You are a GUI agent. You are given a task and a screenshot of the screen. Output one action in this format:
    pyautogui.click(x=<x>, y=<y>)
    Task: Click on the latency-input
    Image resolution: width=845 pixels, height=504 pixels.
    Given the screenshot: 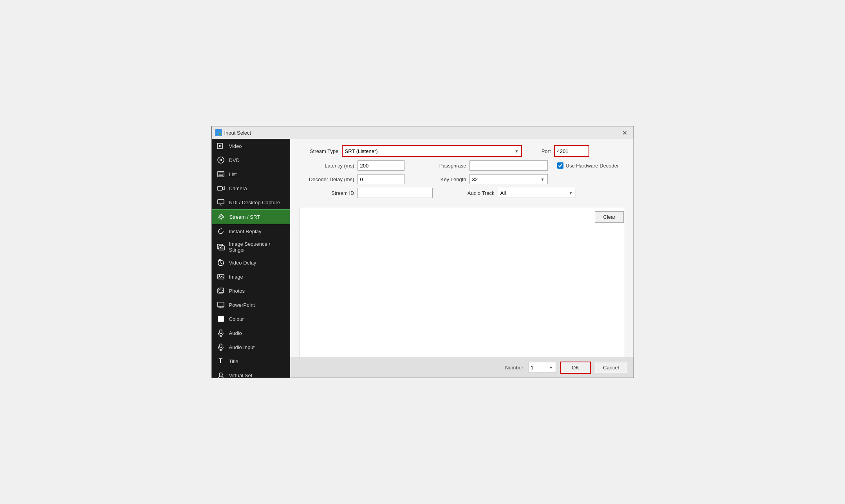 What is the action you would take?
    pyautogui.click(x=381, y=166)
    